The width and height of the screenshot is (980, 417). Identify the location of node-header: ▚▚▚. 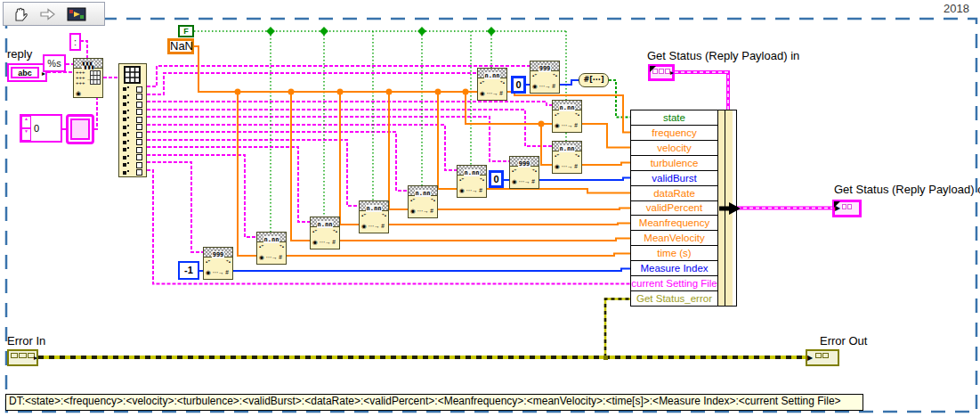
(88, 64).